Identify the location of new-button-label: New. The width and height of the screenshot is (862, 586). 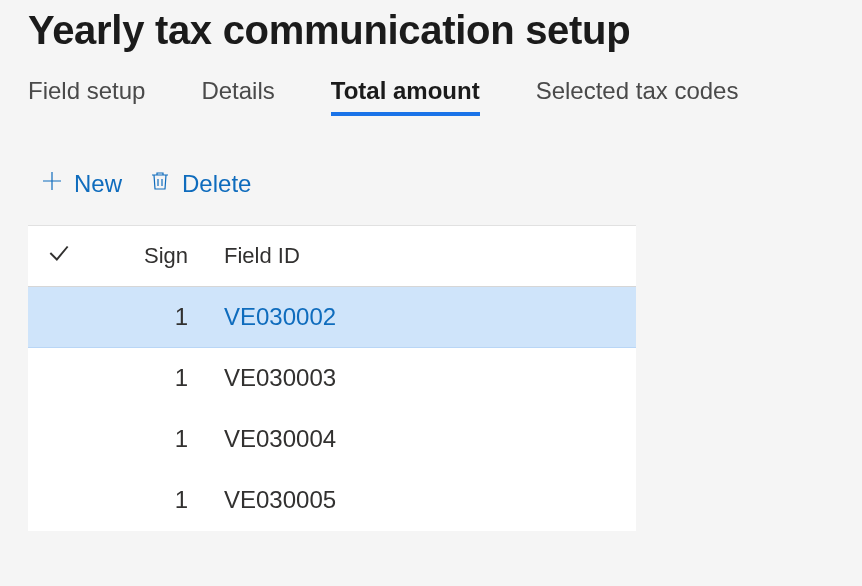
(98, 184).